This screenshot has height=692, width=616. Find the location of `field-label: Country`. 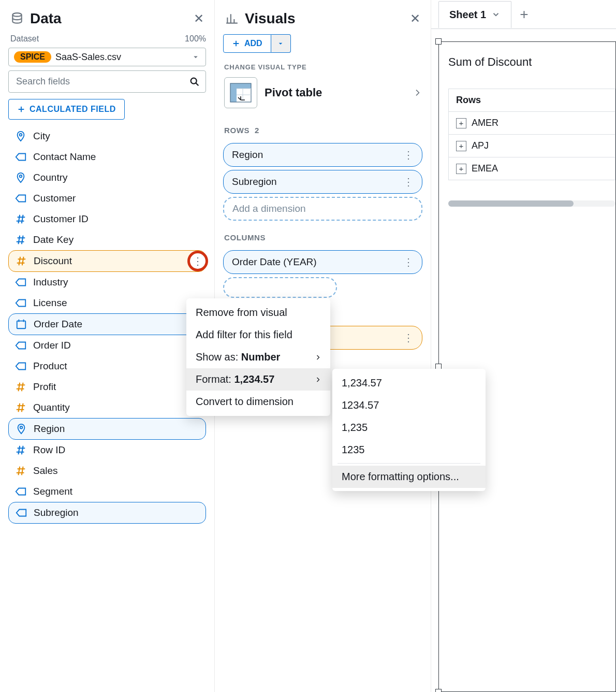

field-label: Country is located at coordinates (51, 178).